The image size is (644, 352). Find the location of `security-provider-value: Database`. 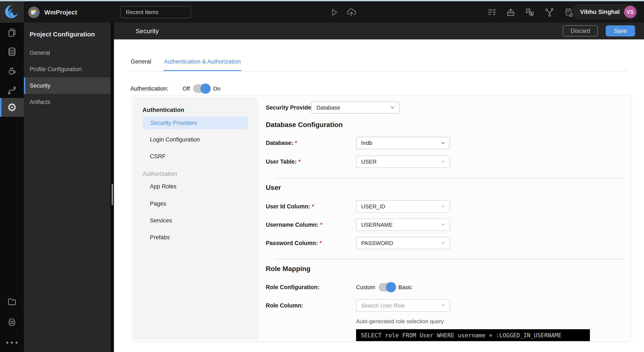

security-provider-value: Database is located at coordinates (328, 108).